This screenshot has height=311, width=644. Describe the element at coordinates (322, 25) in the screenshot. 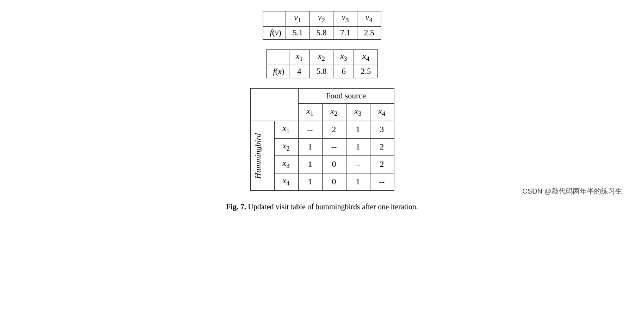

I see `fv-table: v1 v2 v3 v4 f(v) 5.1 5.8 7.1 2.5` at that location.